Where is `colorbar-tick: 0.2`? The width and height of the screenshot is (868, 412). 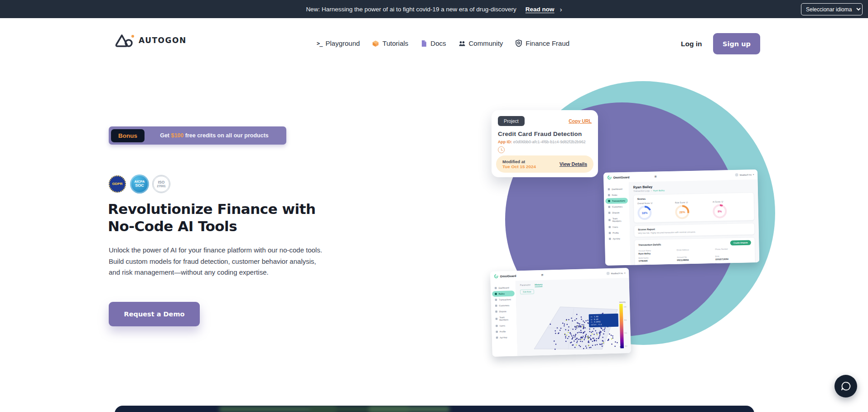 colorbar-tick: 0.2 is located at coordinates (626, 346).